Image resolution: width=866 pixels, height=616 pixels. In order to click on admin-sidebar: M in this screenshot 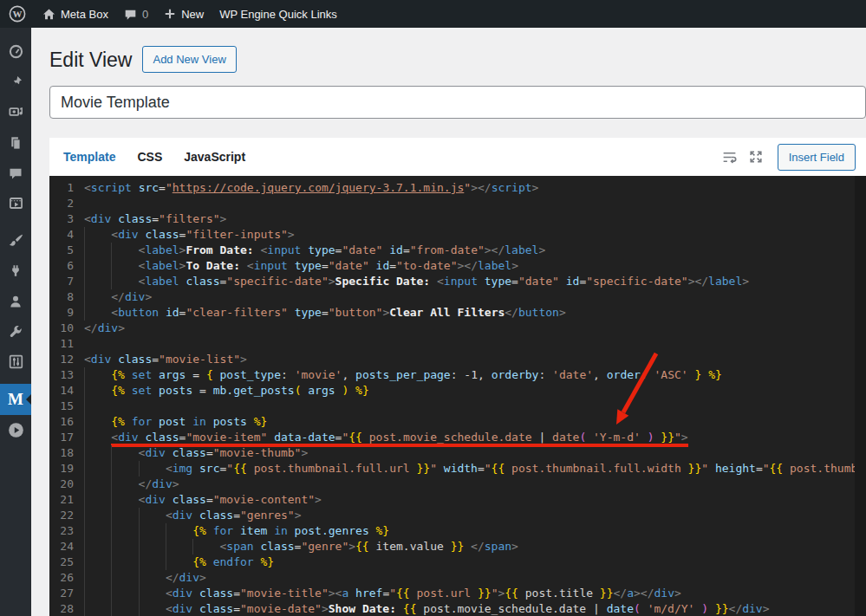, I will do `click(16, 322)`.